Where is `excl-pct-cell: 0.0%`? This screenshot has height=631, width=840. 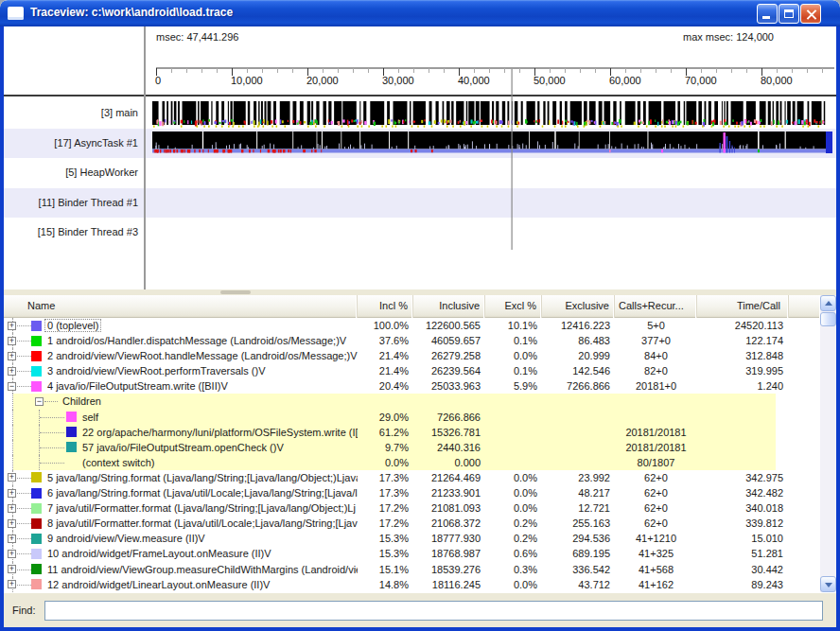
excl-pct-cell: 0.0% is located at coordinates (514, 508).